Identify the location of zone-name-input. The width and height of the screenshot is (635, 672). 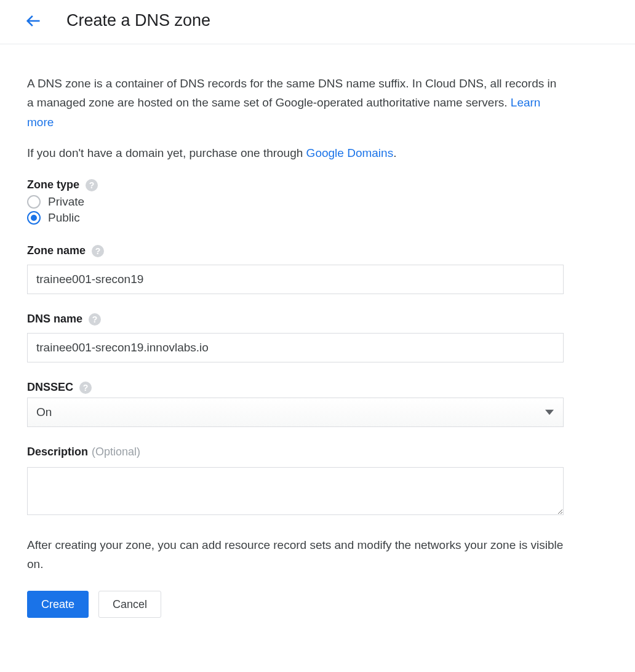
(295, 279).